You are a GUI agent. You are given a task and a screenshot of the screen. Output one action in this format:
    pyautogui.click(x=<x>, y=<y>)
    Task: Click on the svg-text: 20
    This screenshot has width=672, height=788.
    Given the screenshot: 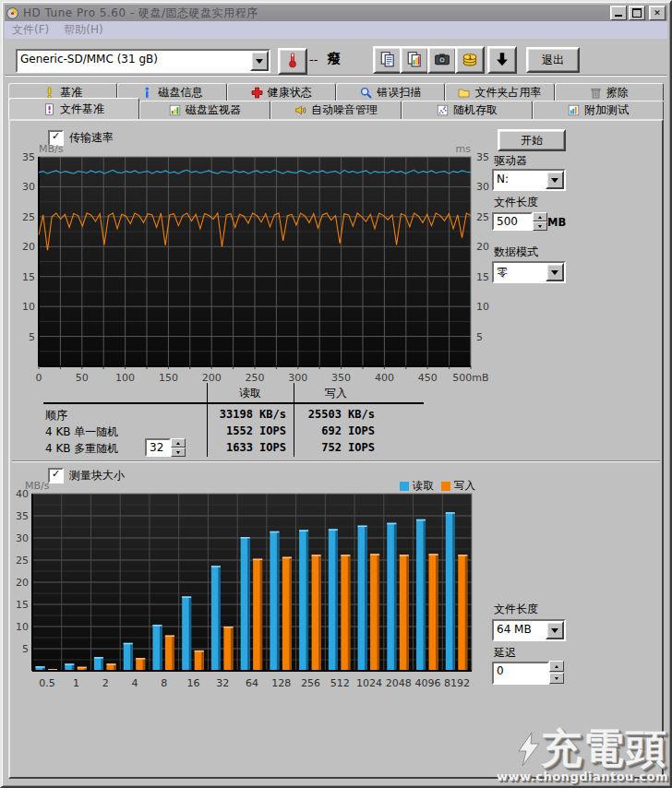 What is the action you would take?
    pyautogui.click(x=22, y=583)
    